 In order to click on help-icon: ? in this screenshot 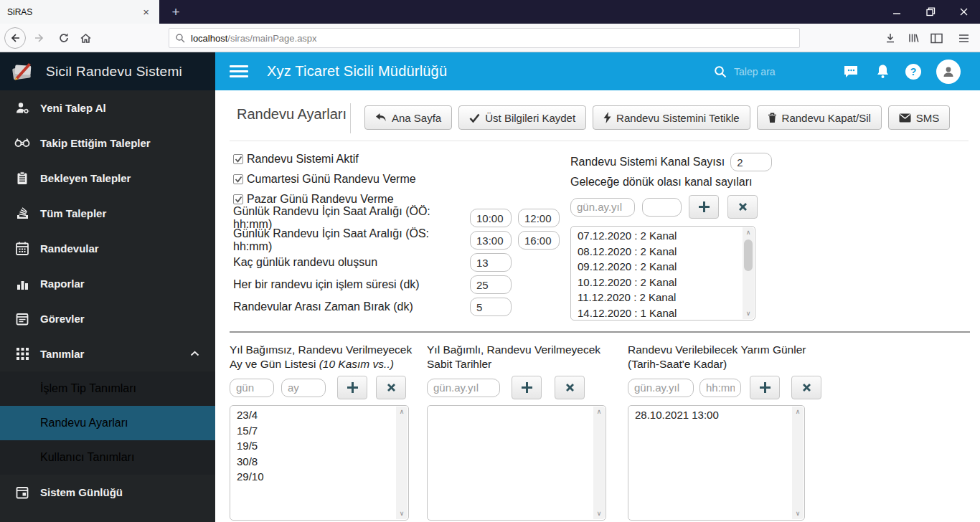, I will do `click(913, 72)`.